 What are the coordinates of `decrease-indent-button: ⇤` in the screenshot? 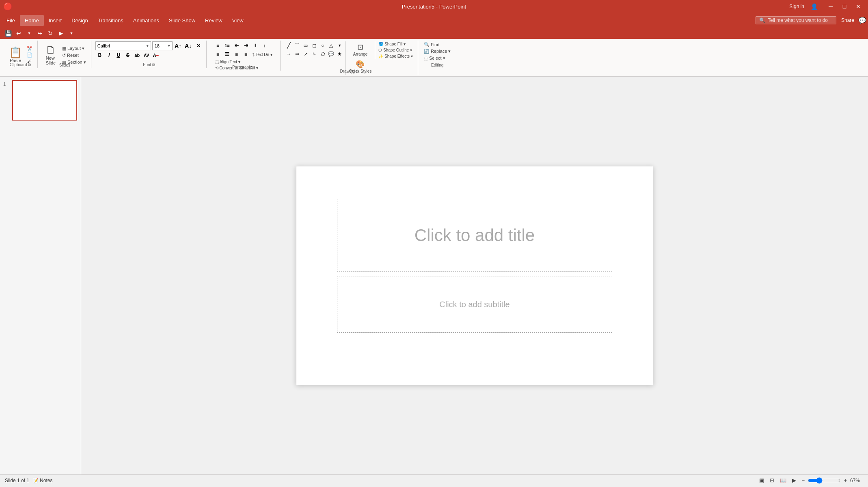 It's located at (237, 45).